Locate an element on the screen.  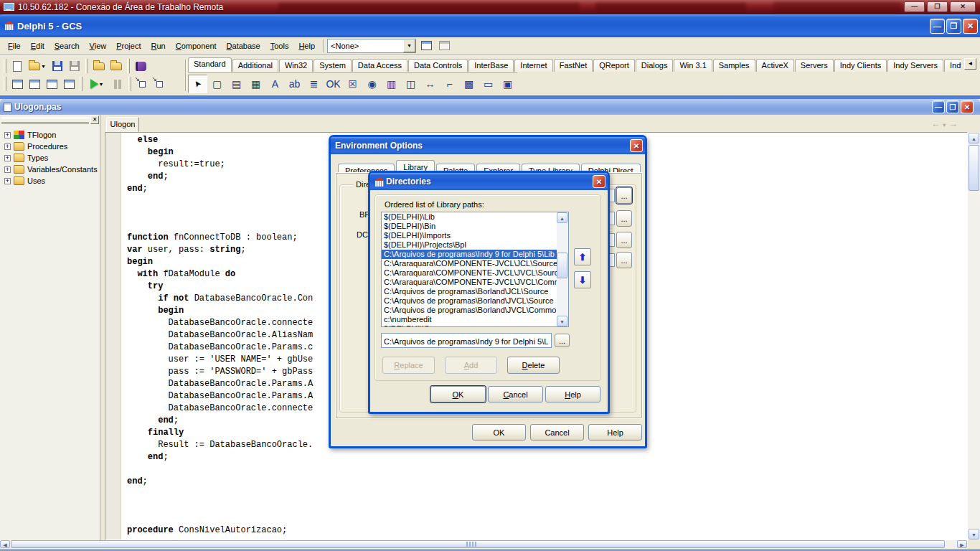
save-desktop-button is located at coordinates (426, 46).